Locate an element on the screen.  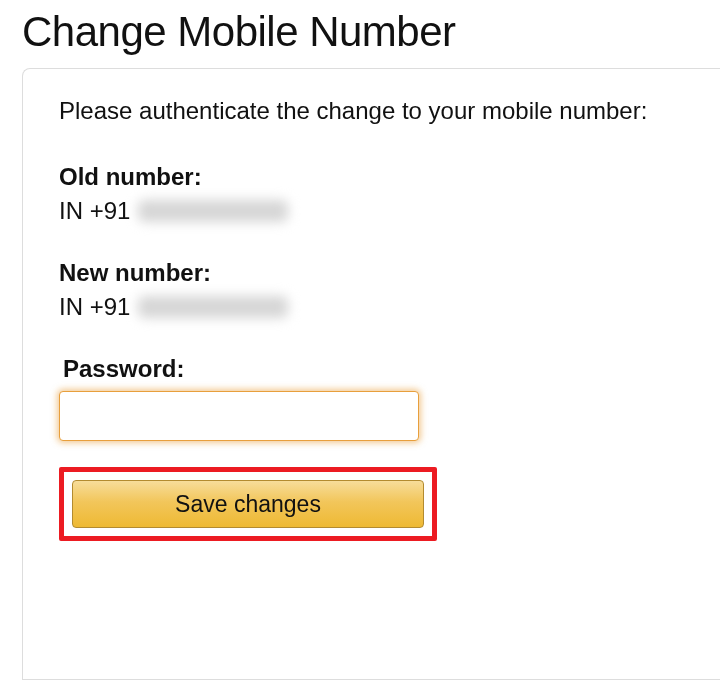
new-number-value: IN +91 is located at coordinates (372, 307).